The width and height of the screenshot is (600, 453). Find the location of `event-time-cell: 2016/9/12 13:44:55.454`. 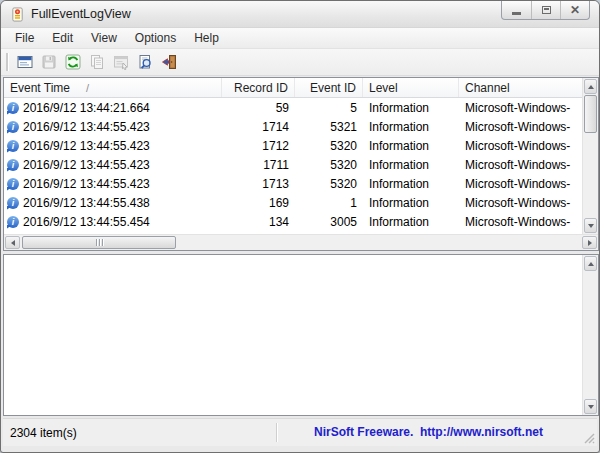

event-time-cell: 2016/9/12 13:44:55.454 is located at coordinates (86, 222).